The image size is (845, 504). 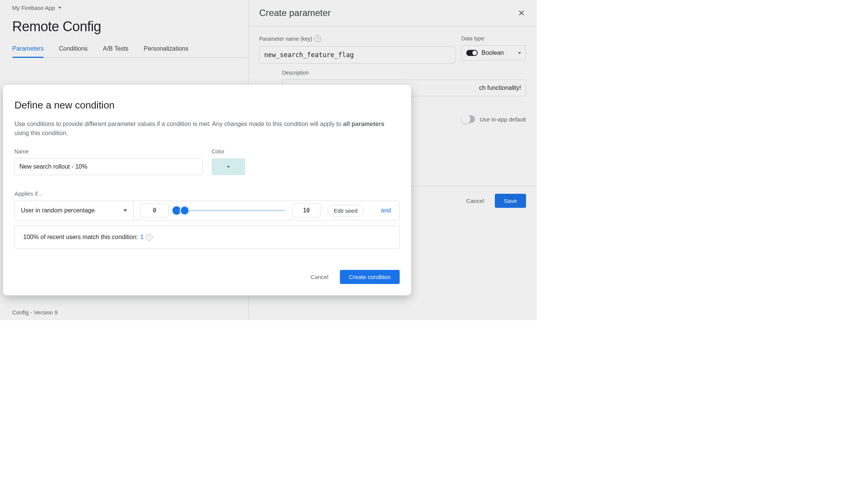 What do you see at coordinates (155, 211) in the screenshot?
I see `range-low-input` at bounding box center [155, 211].